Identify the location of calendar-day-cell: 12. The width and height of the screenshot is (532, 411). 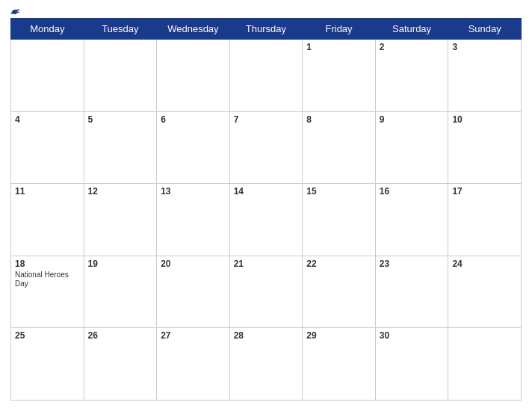
(120, 220).